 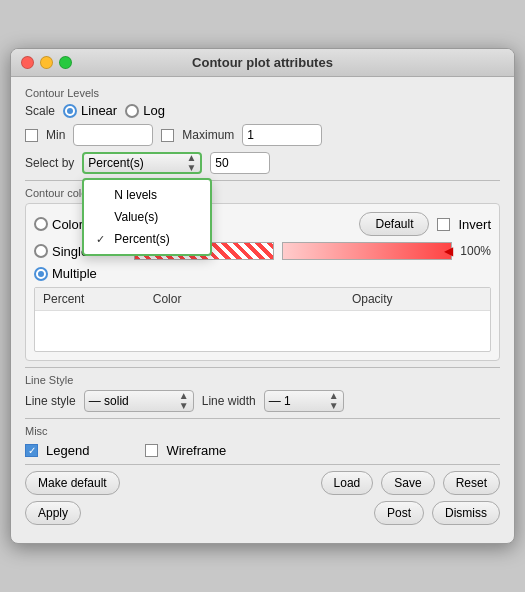 What do you see at coordinates (50, 401) in the screenshot?
I see `line-style-field-label: Line style` at bounding box center [50, 401].